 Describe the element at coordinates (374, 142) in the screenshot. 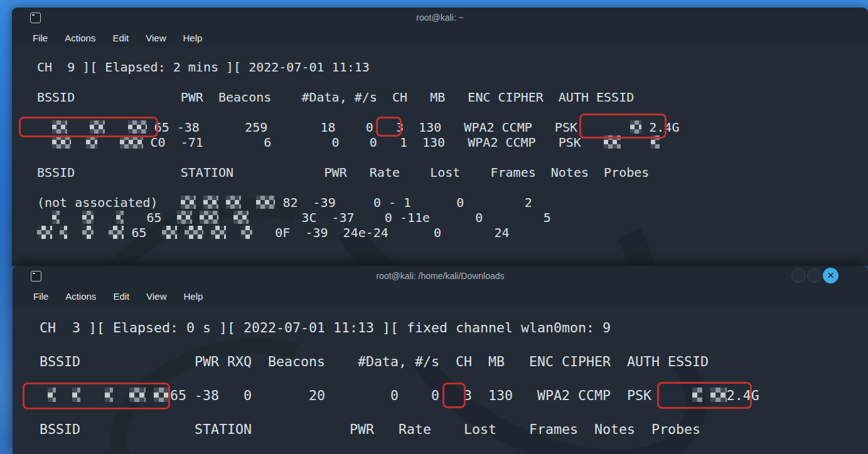

I see `terminal-text: C0 -71 6 0 0 1 130 WPA2 CCMP PSK` at that location.